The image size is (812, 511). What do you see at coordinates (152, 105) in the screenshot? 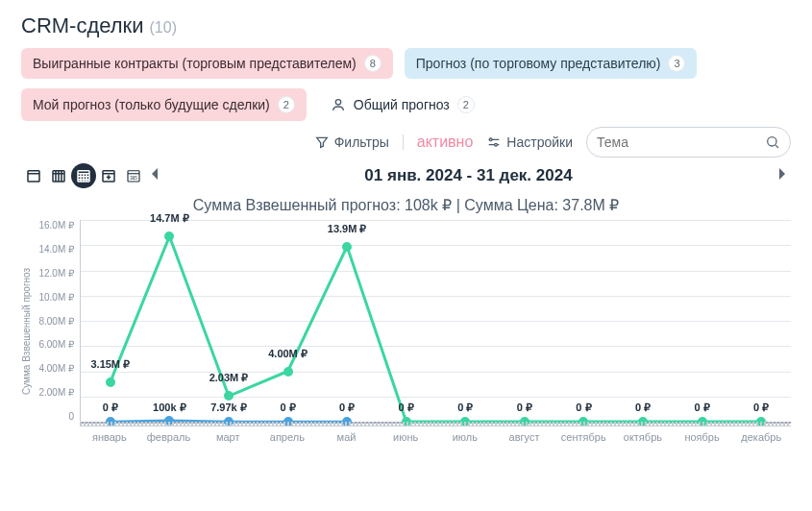
I see `chip-label: Мой прогноз (только будущие сделки)` at bounding box center [152, 105].